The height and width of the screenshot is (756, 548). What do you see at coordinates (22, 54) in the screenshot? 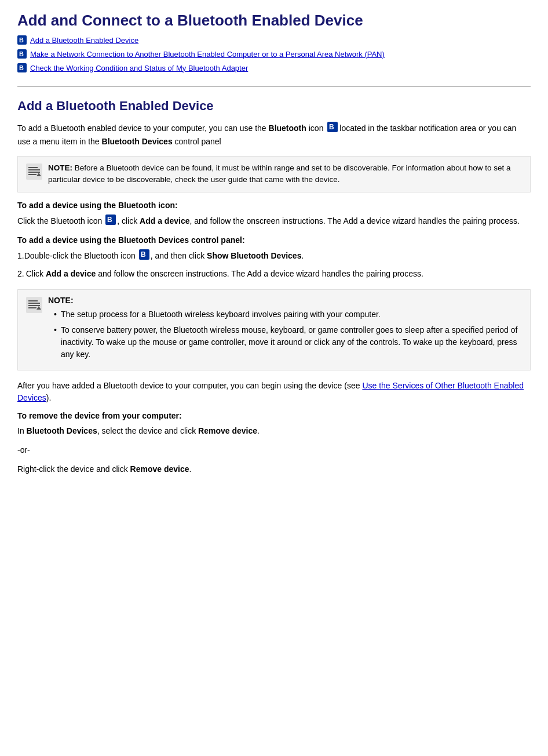
I see `bt-icon-toc2: B` at bounding box center [22, 54].